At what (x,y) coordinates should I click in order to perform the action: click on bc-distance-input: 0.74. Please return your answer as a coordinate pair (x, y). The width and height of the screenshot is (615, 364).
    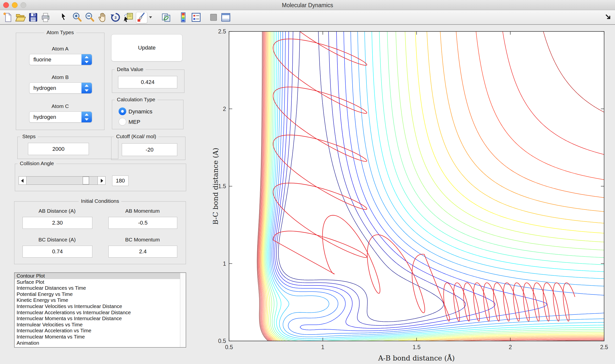
    Looking at the image, I should click on (57, 252).